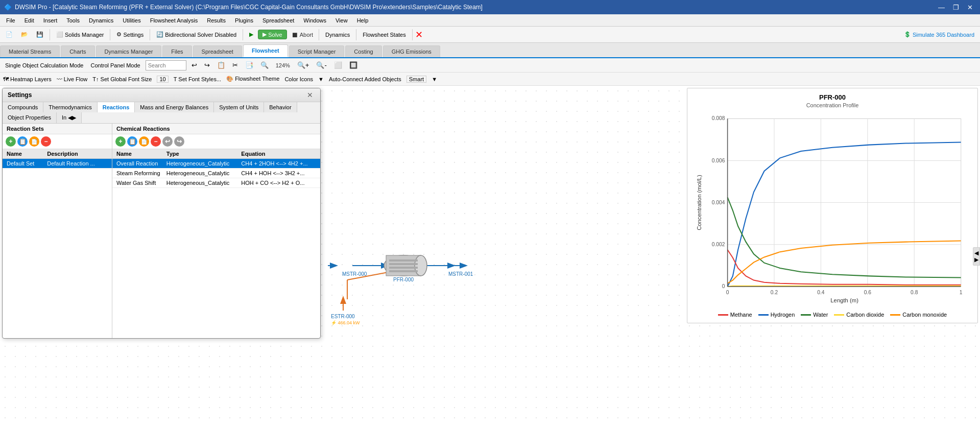 This screenshot has width=980, height=427. Describe the element at coordinates (249, 65) in the screenshot. I see `toolbar-icon-5: 📑` at that location.